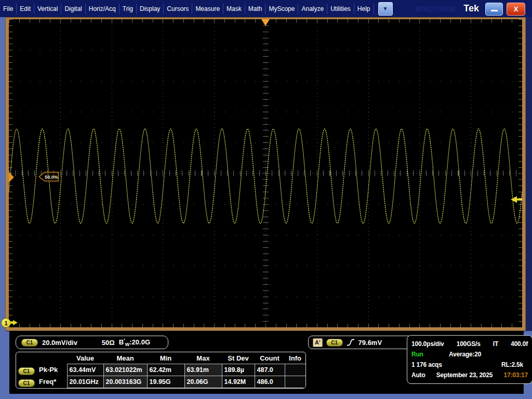 This screenshot has width=532, height=399. I want to click on menu-measure: Measure, so click(208, 8).